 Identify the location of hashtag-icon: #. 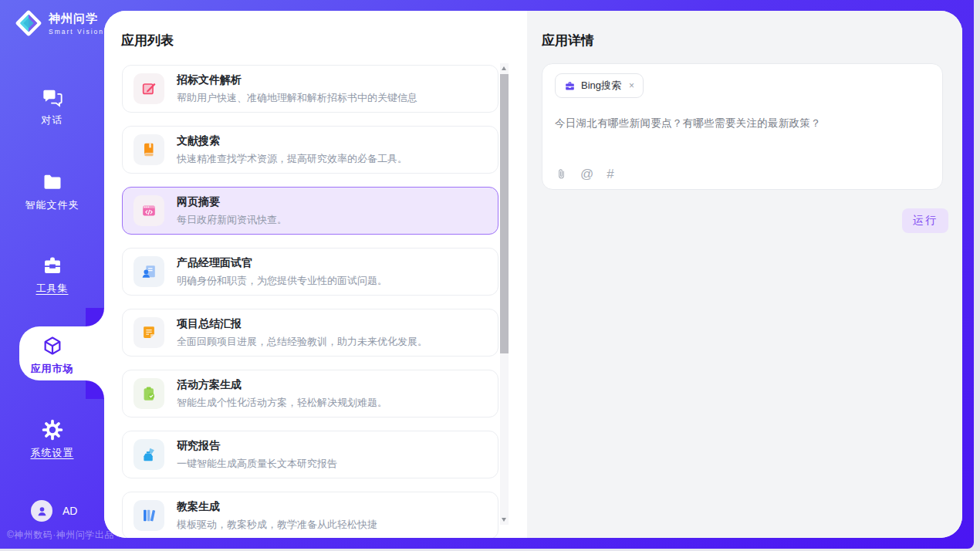
(610, 174).